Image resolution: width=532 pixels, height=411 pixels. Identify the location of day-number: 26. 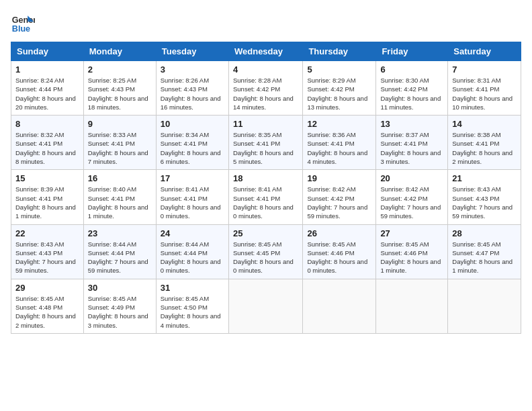
(339, 234).